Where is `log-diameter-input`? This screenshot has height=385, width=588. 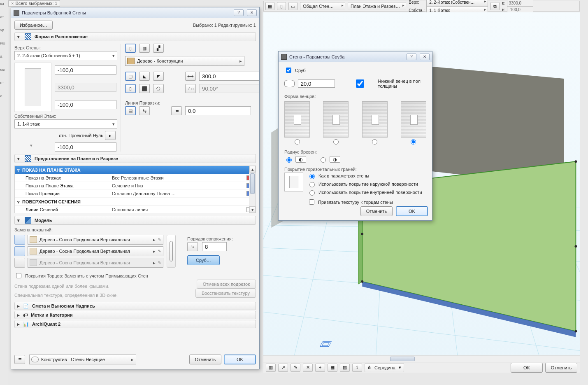 log-diameter-input is located at coordinates (316, 84).